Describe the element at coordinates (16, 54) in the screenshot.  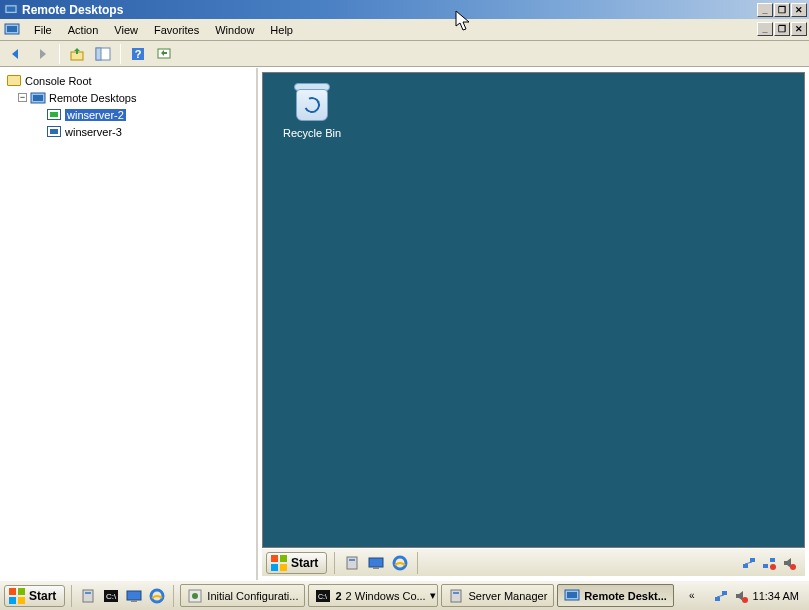
I see `back-arrow-icon` at that location.